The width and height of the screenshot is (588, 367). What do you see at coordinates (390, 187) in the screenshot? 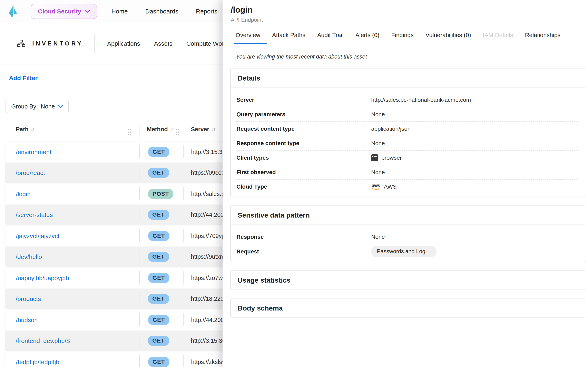
I see `detail-value-text: AWS` at bounding box center [390, 187].